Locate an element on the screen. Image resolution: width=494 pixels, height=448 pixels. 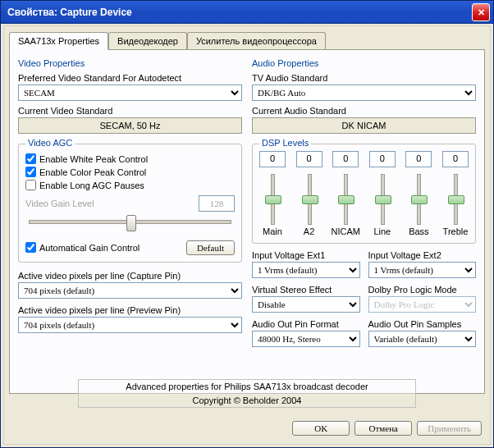
white-peak-checkbox: Enable White Peak Control is located at coordinates (130, 159).